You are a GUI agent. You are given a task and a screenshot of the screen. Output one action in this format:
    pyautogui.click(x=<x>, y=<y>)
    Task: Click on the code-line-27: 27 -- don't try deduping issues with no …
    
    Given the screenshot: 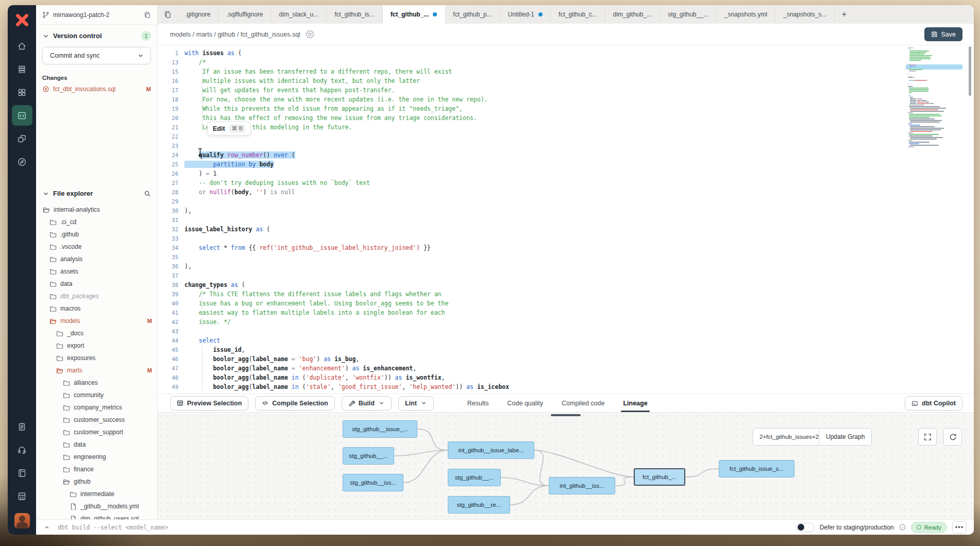 What is the action you would take?
    pyautogui.click(x=566, y=183)
    